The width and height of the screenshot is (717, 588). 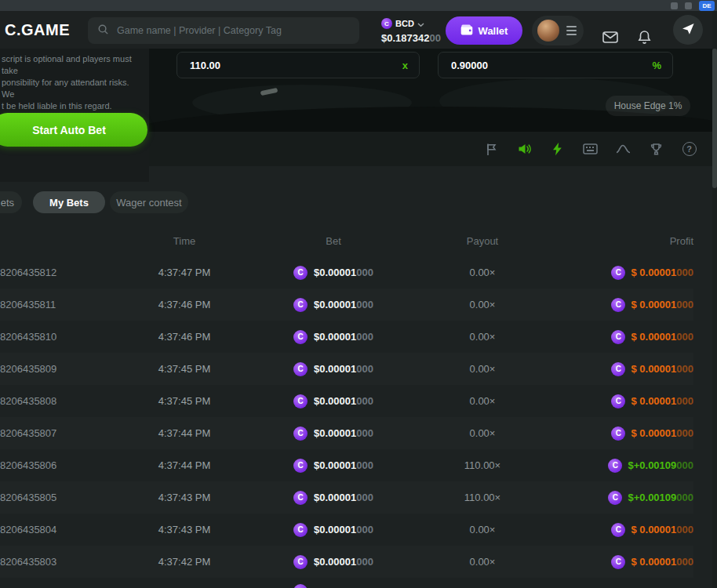 What do you see at coordinates (347, 368) in the screenshot?
I see `table-row: 8206435809 4:37:45 PM C $0.00001000 0.00…` at bounding box center [347, 368].